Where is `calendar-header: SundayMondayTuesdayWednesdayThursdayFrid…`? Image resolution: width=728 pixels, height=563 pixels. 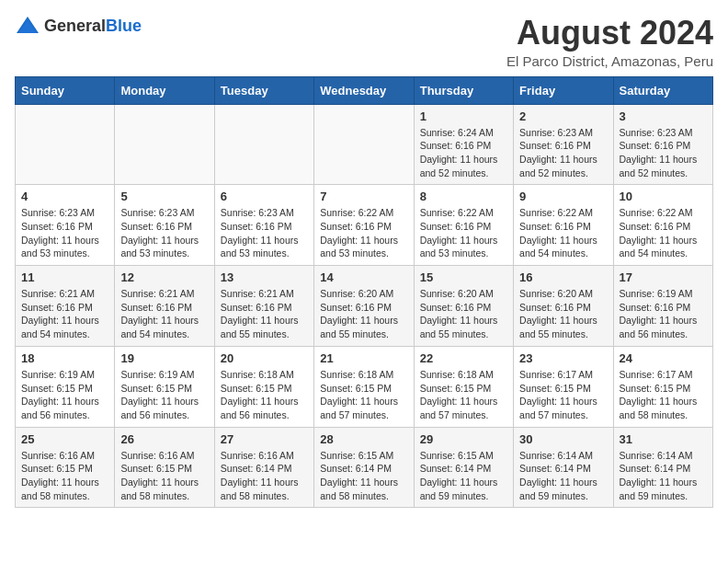
calendar-header: SundayMondayTuesdayWednesdayThursdayFrid… is located at coordinates (364, 90).